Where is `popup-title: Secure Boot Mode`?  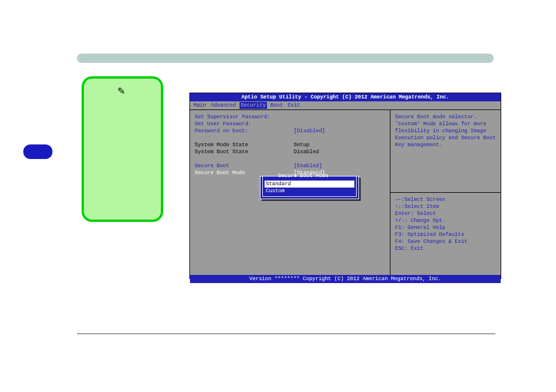
popup-title: Secure Boot Mode is located at coordinates (303, 176).